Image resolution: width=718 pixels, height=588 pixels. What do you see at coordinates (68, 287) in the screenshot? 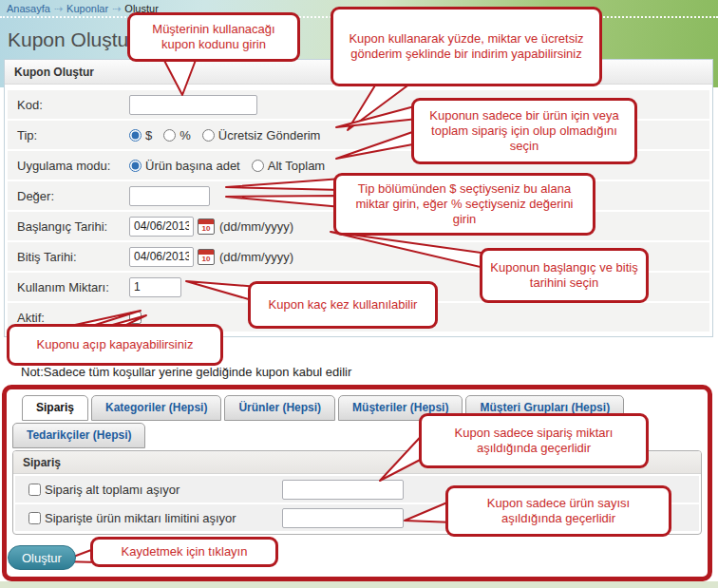
I see `kullanim-label: Kullanım Miktarı:` at bounding box center [68, 287].